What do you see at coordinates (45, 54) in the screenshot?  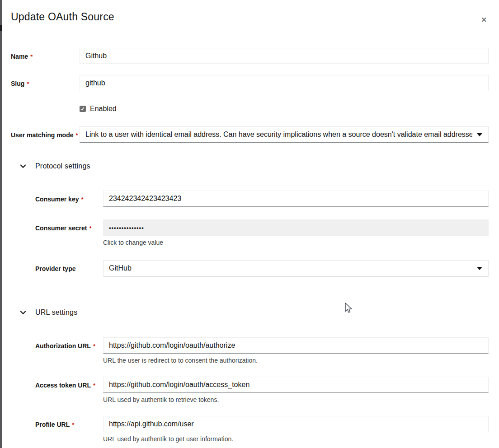 I see `name-label: Name*` at bounding box center [45, 54].